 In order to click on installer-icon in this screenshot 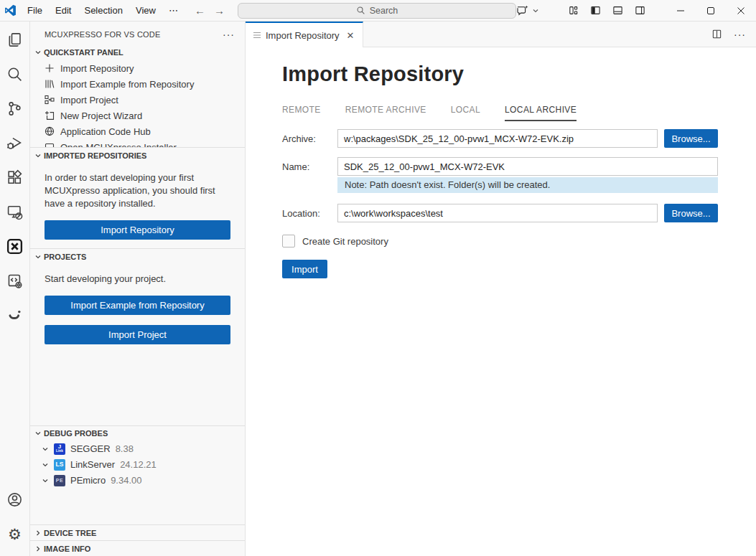, I will do `click(50, 144)`.